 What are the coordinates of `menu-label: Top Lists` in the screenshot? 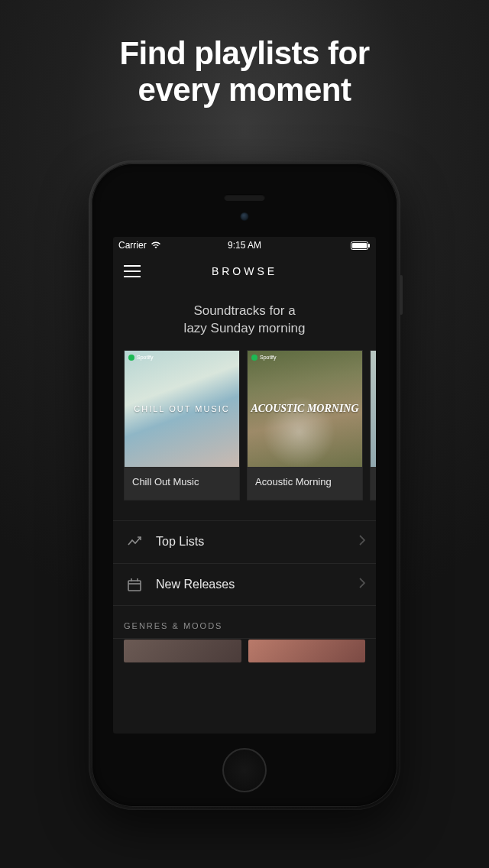 It's located at (180, 542).